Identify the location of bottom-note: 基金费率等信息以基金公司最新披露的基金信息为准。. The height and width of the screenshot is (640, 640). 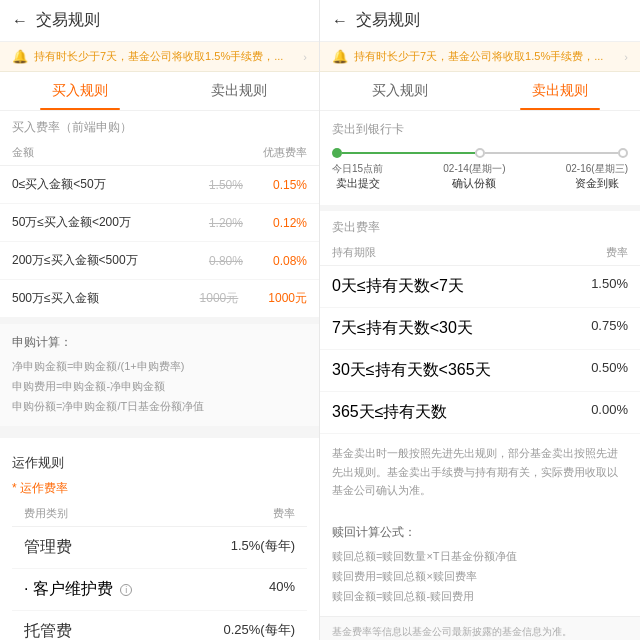
(480, 628).